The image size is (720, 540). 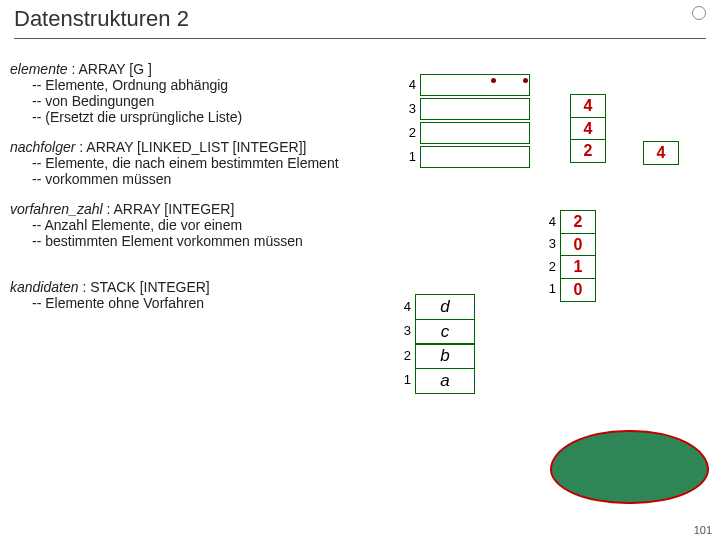 What do you see at coordinates (256, 179) in the screenshot?
I see `nachfolger-c2: -- vorkommen müssen` at bounding box center [256, 179].